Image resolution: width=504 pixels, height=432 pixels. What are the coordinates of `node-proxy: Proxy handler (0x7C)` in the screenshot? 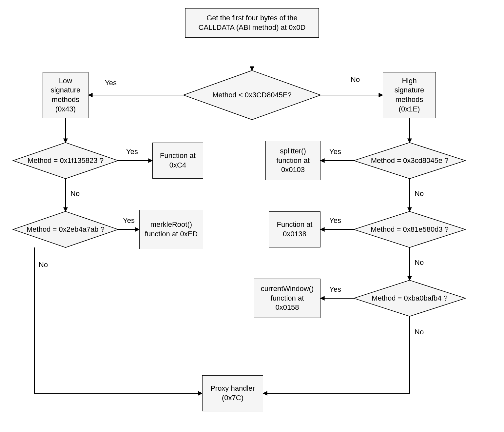 It's located at (233, 393).